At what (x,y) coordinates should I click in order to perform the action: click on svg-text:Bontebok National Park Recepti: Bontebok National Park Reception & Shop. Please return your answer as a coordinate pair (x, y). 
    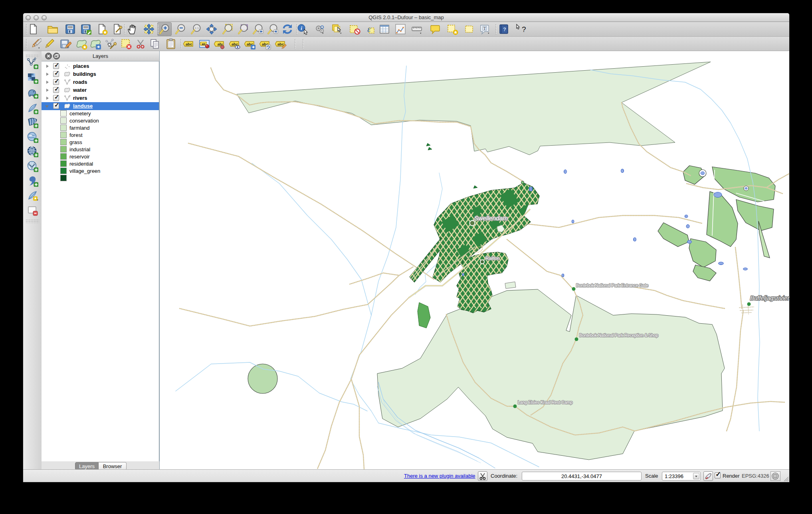
    Looking at the image, I should click on (619, 335).